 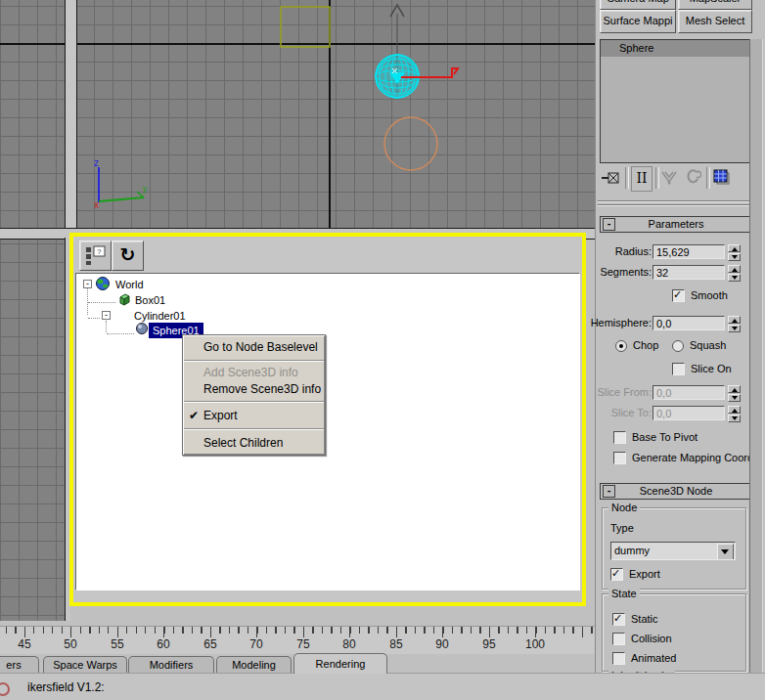 I want to click on collision-label: Collision, so click(x=652, y=638).